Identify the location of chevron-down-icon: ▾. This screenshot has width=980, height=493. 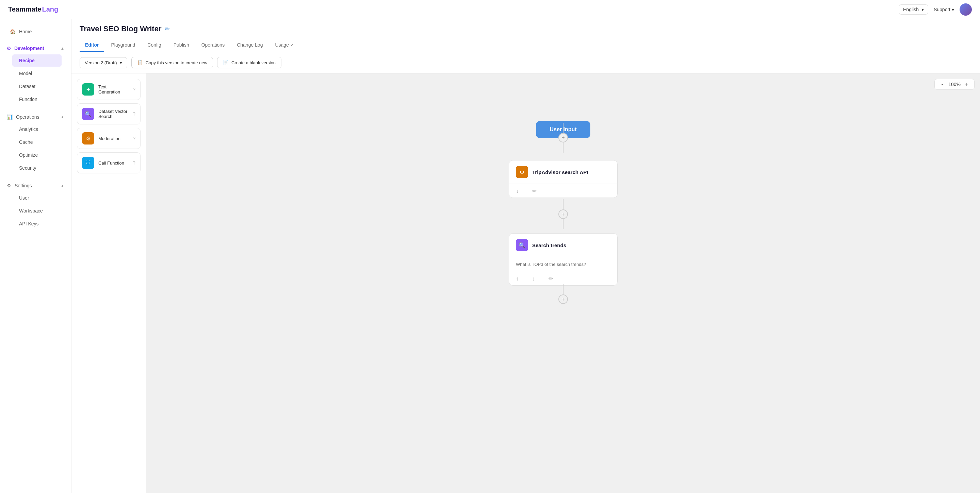
(953, 10).